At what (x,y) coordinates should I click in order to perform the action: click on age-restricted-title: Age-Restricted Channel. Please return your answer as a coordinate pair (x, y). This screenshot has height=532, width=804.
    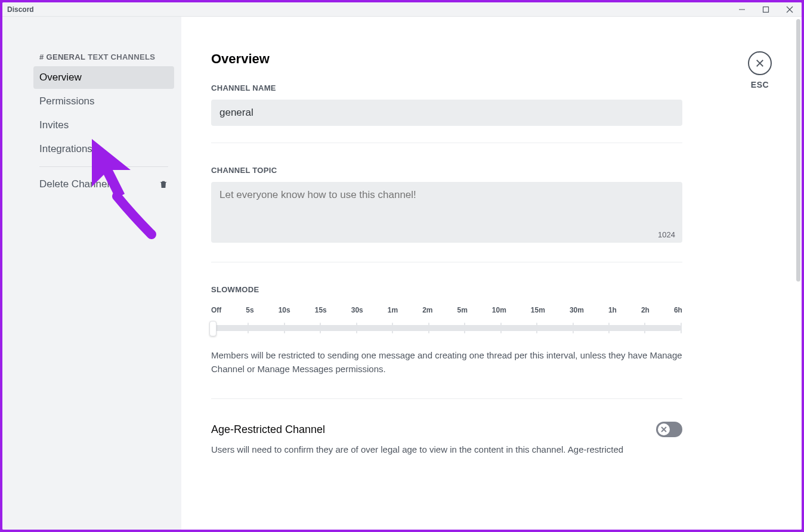
    Looking at the image, I should click on (268, 429).